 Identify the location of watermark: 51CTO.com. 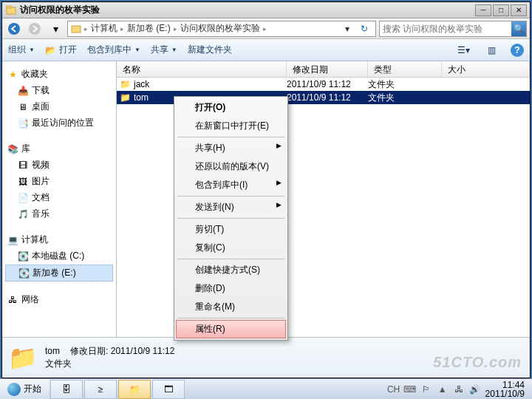
(477, 362).